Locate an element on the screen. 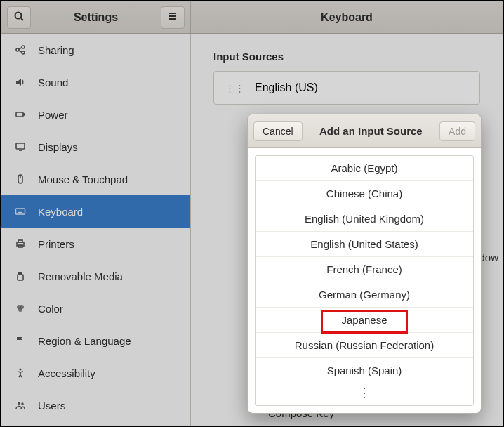 This screenshot has height=427, width=504. dialog-title: Add an Input Source is located at coordinates (371, 131).